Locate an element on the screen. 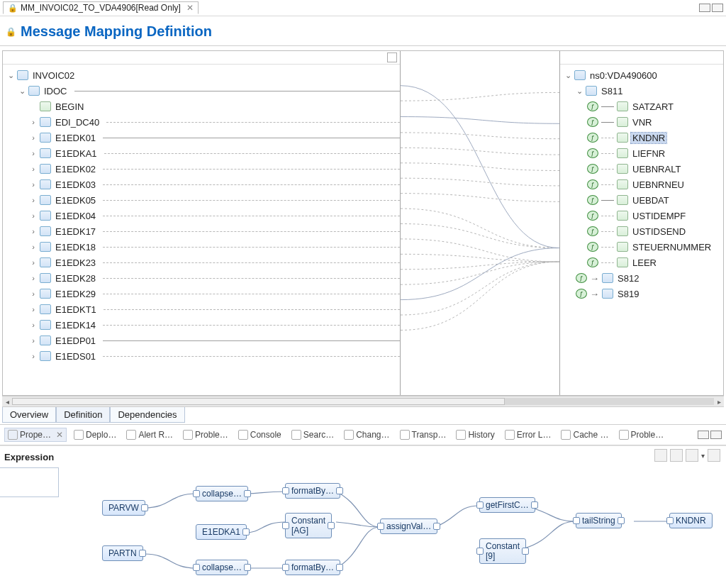 The image size is (726, 588). tree-node: ⌄IDOC is located at coordinates (209, 91).